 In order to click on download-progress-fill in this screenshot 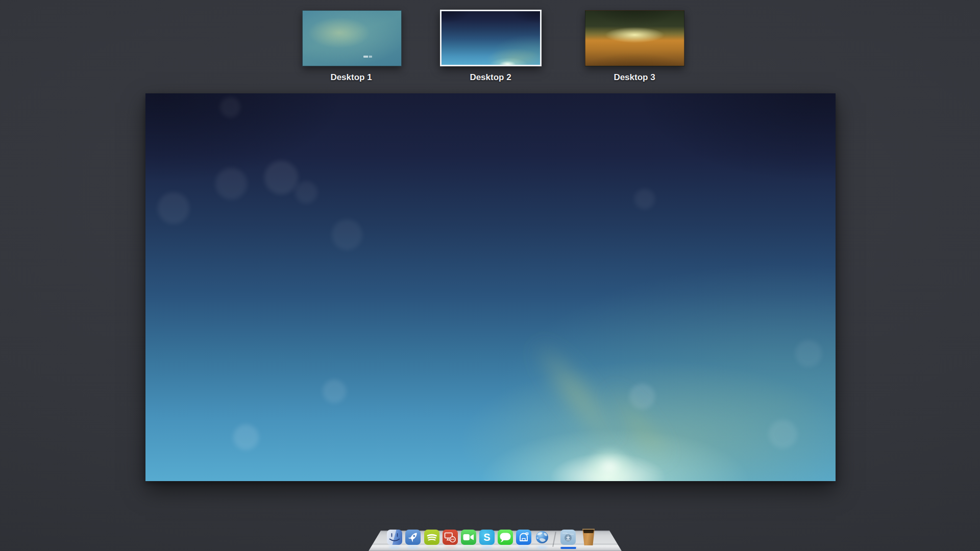, I will do `click(569, 548)`.